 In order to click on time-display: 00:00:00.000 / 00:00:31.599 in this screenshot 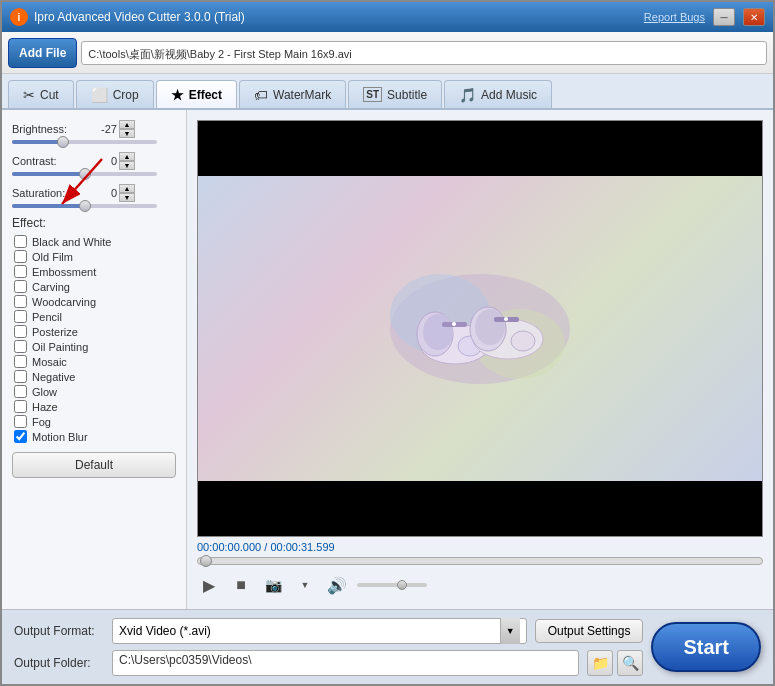, I will do `click(480, 547)`.